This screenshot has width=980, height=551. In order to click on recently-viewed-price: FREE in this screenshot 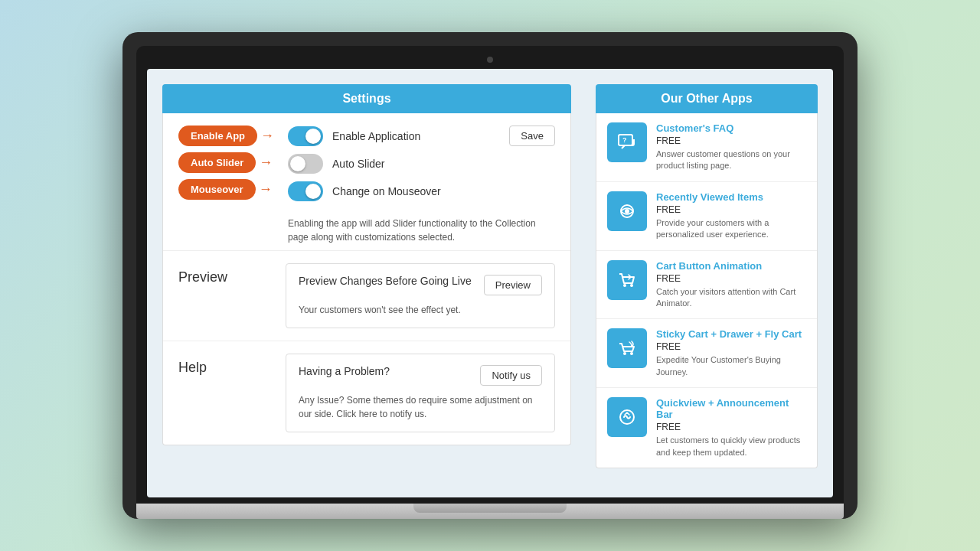, I will do `click(731, 210)`.